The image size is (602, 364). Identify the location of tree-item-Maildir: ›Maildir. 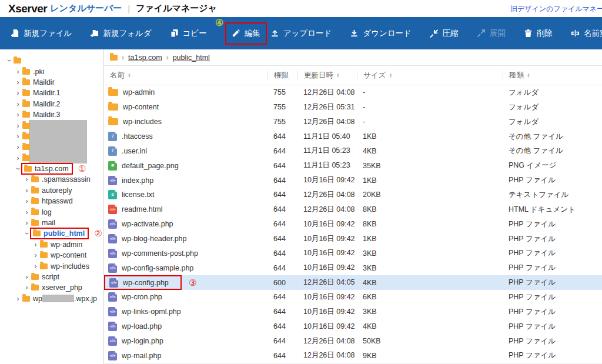
(52, 82).